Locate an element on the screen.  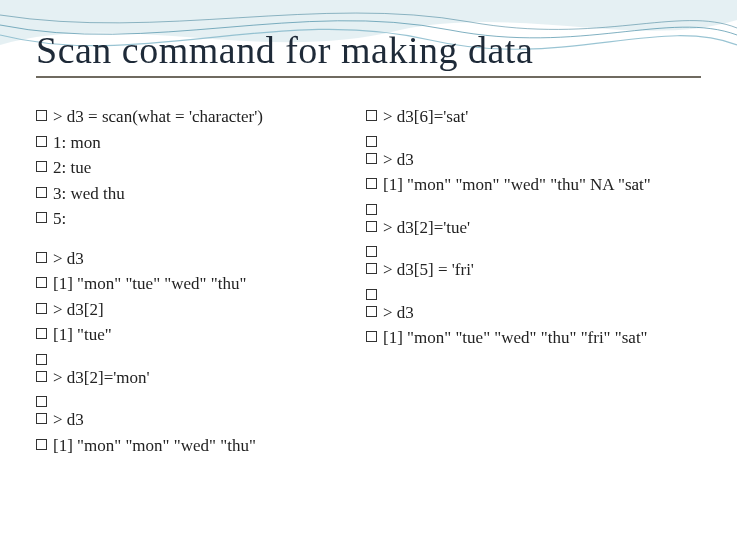
line-text: [1] "mon" "tue" "wed" "thu" "fri" "sat" is located at coordinates (540, 338).